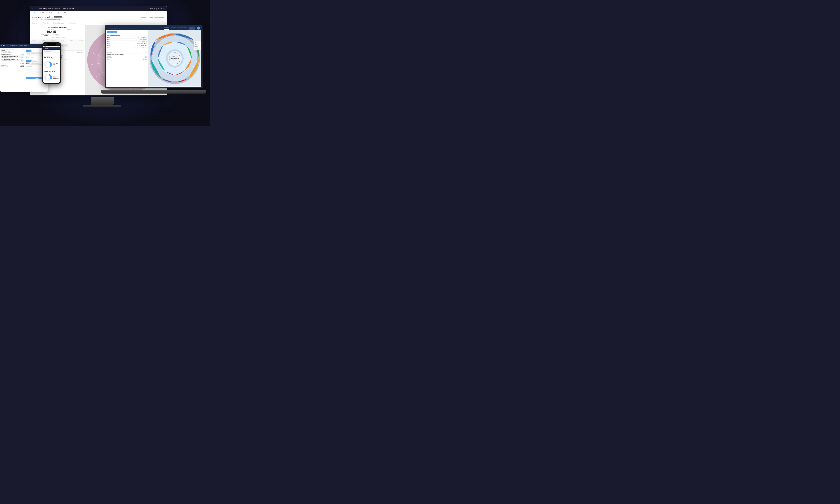  I want to click on tab-configuration: Configuration, so click(73, 23).